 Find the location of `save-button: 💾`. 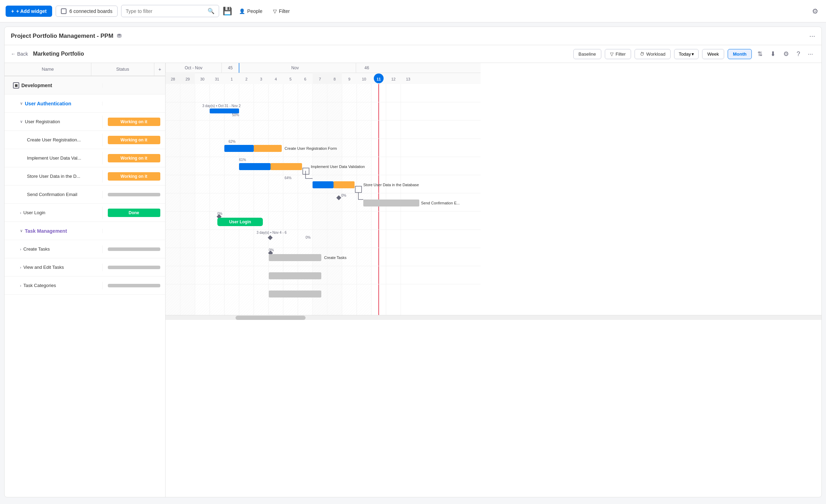

save-button: 💾 is located at coordinates (227, 11).